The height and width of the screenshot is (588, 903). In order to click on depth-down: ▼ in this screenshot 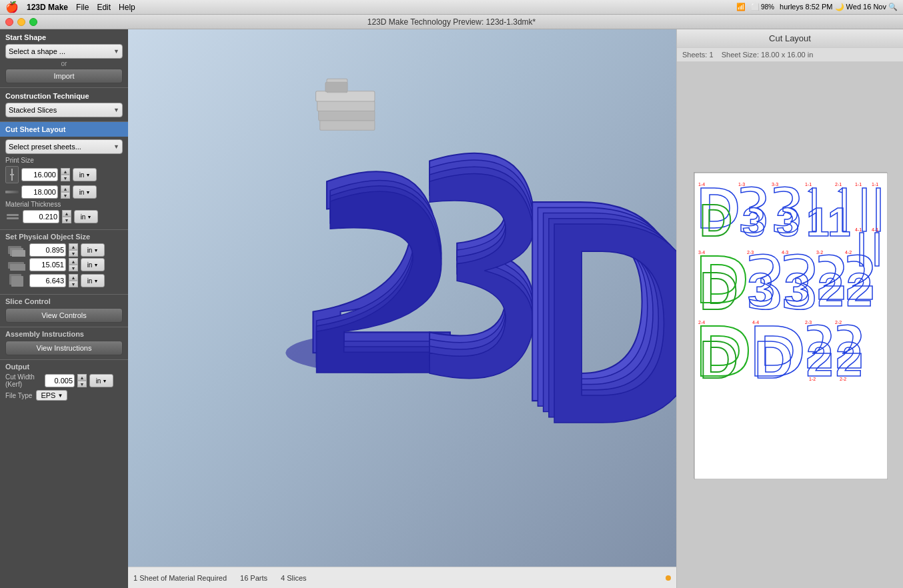, I will do `click(73, 253)`.